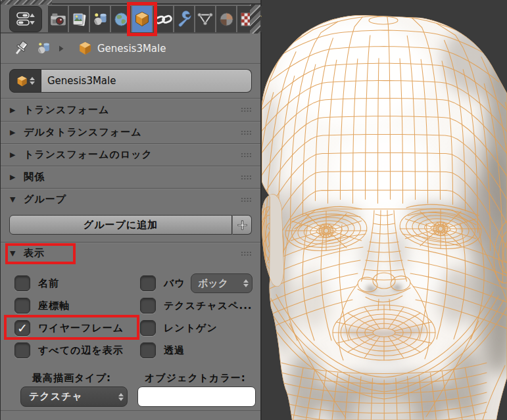 The height and width of the screenshot is (420, 507). What do you see at coordinates (130, 199) in the screenshot?
I see `panel-groups: ▼ グループ` at bounding box center [130, 199].